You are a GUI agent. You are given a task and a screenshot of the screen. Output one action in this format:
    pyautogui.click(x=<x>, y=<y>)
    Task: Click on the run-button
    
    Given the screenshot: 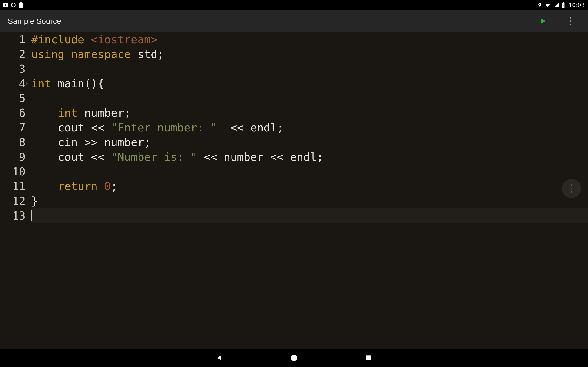 What is the action you would take?
    pyautogui.click(x=543, y=21)
    